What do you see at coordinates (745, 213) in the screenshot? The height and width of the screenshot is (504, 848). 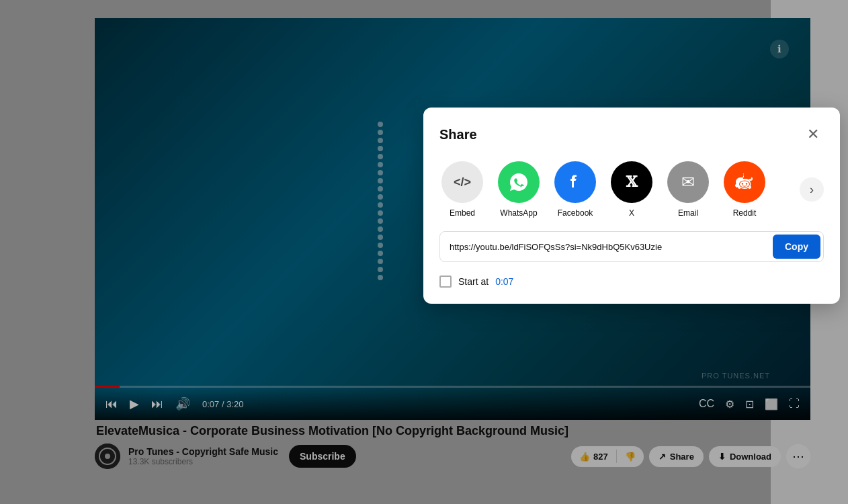 I see `reddit-label: Reddit` at bounding box center [745, 213].